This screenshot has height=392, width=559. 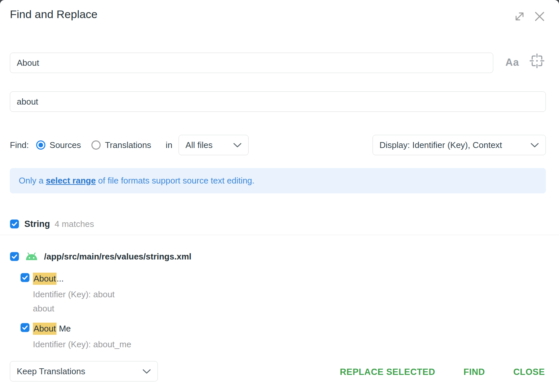 I want to click on radio-translations, so click(x=96, y=145).